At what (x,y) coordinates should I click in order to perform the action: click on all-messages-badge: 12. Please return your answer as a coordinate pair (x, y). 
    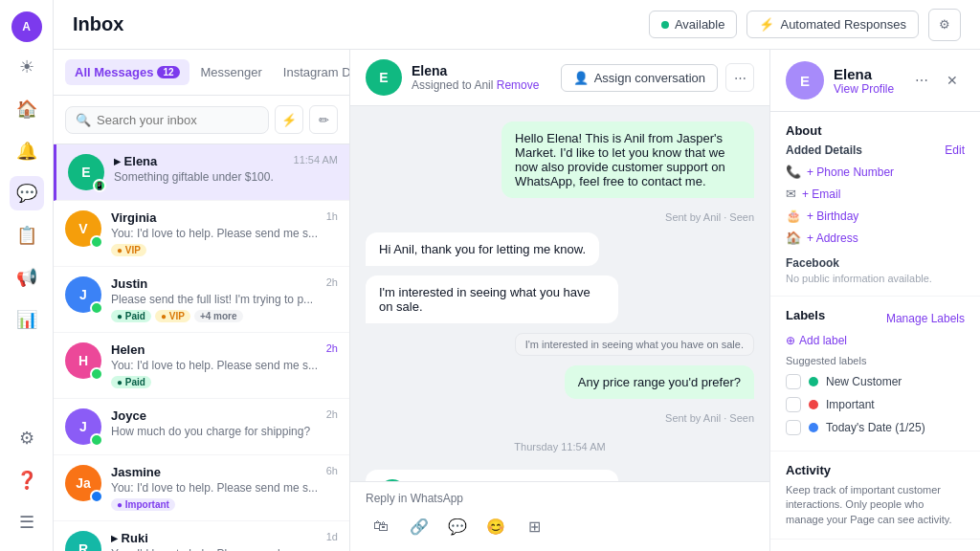
    Looking at the image, I should click on (168, 73).